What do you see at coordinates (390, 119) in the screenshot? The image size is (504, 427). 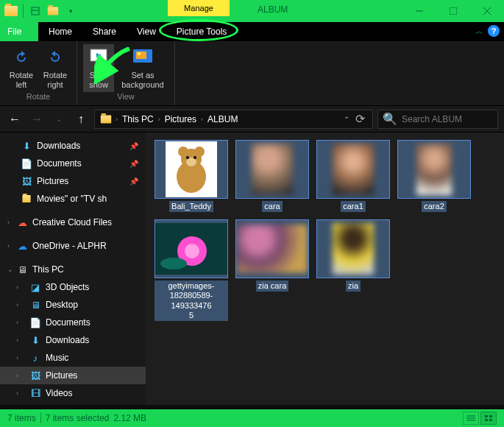 I see `search-icon: 🔍` at bounding box center [390, 119].